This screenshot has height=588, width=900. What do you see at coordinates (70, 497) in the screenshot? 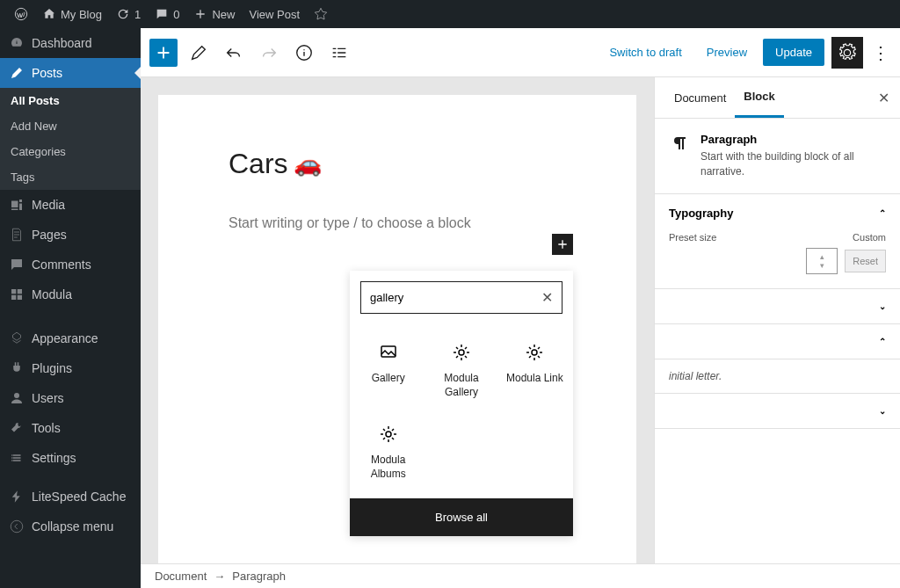
I see `sidebar-litespeed: LiteSpeed Cache` at bounding box center [70, 497].